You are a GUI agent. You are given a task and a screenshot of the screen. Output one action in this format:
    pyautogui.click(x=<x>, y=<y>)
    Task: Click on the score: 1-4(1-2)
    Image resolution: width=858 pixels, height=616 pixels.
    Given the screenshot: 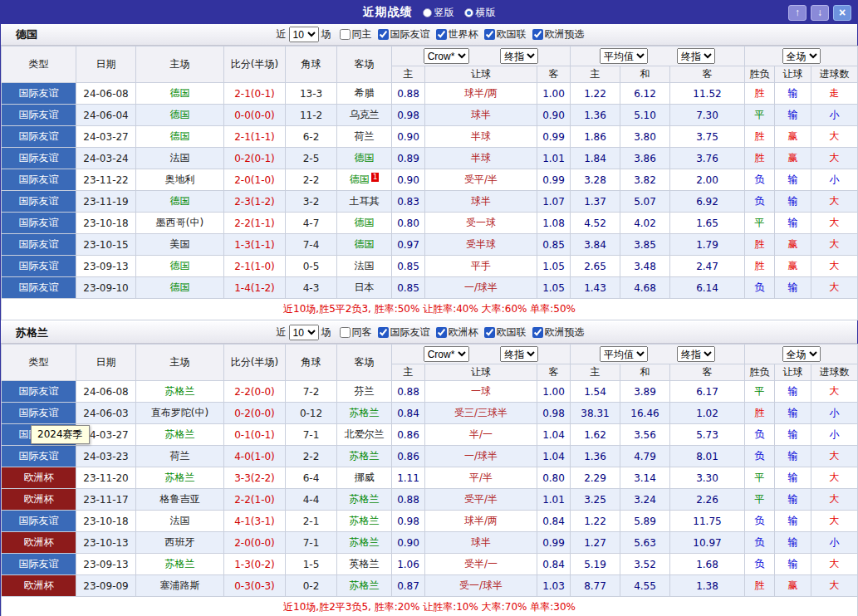 What is the action you would take?
    pyautogui.click(x=255, y=288)
    